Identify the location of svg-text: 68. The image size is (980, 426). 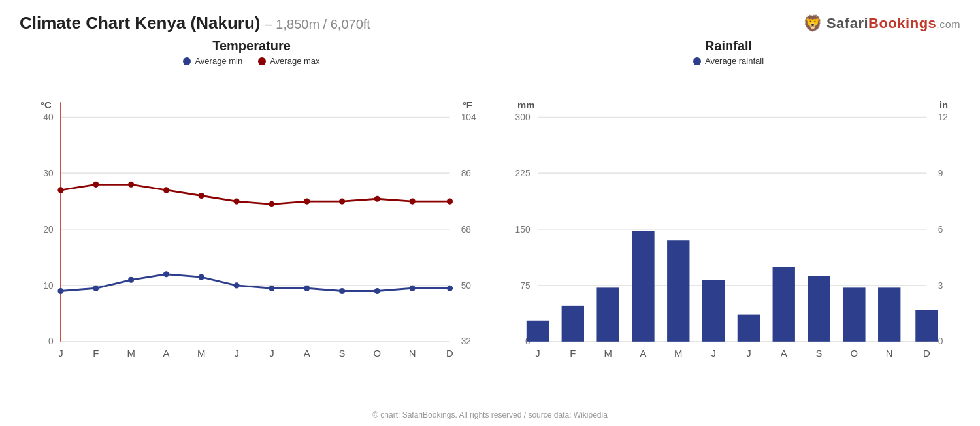
(466, 230).